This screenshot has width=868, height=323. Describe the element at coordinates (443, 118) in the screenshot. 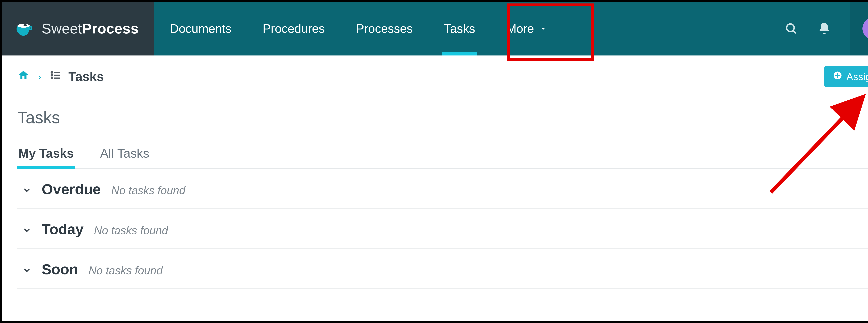

I see `page-title: Tasks` at that location.